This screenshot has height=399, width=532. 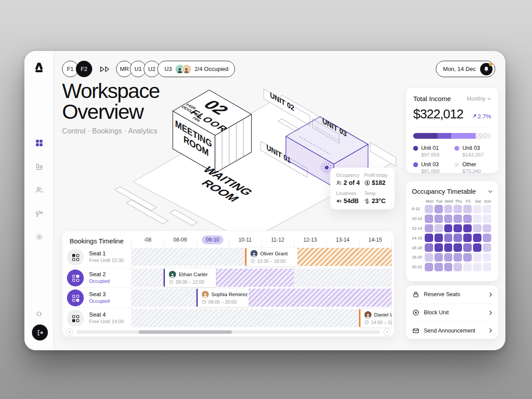 What do you see at coordinates (223, 298) in the screenshot?
I see `booking-card: Sophia Remirez 09:00 – 20:00` at bounding box center [223, 298].